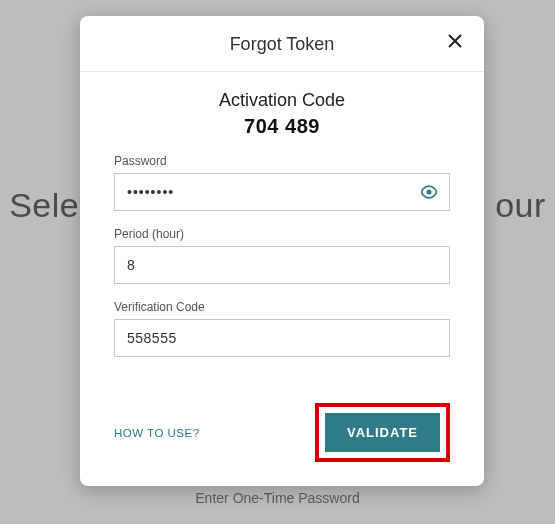 The width and height of the screenshot is (555, 524). Describe the element at coordinates (282, 265) in the screenshot. I see `period-input-wrap` at that location.